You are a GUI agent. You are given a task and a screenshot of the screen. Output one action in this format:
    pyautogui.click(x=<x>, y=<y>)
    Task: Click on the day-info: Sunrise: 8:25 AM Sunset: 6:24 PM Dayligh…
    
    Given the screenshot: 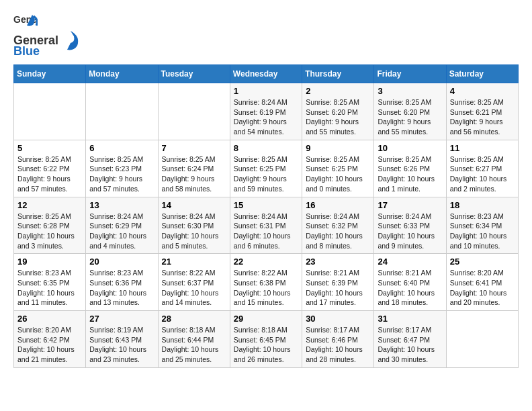 What is the action you would take?
    pyautogui.click(x=194, y=175)
    